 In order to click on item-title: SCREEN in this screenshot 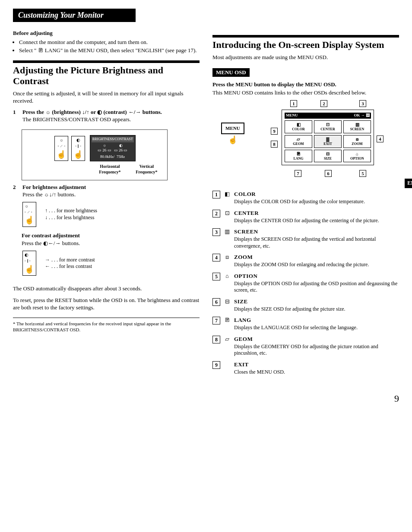, I will do `click(317, 232)`.